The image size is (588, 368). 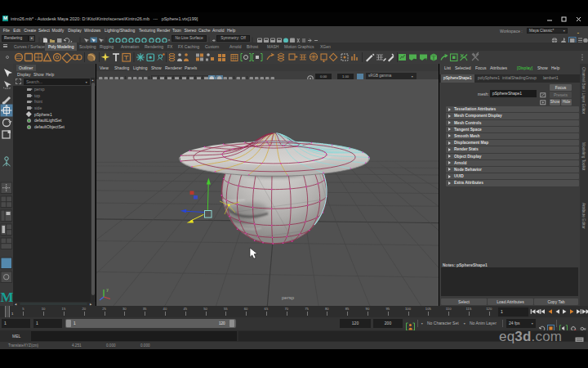 What do you see at coordinates (288, 298) in the screenshot?
I see `svg-text: persp` at bounding box center [288, 298].